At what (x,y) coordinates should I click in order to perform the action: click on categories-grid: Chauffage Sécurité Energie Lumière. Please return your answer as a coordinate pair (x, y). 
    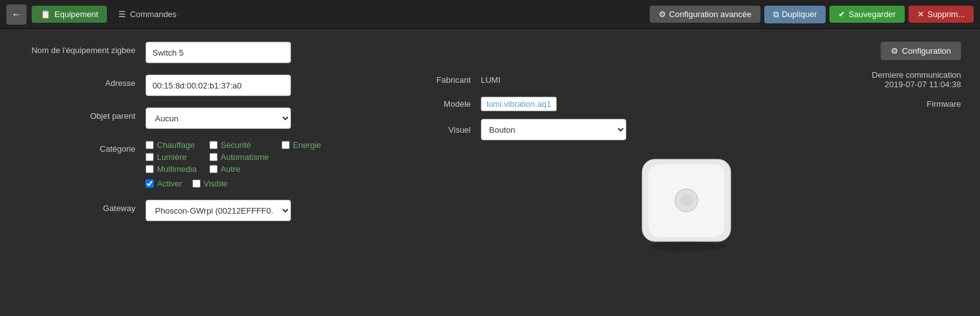
    Looking at the image, I should click on (233, 157).